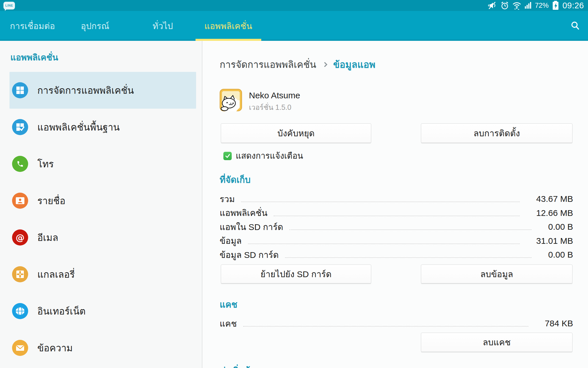 This screenshot has width=588, height=368. Describe the element at coordinates (294, 26) in the screenshot. I see `settings-tab-bar: การเชื่อมต่อ อุปกรณ์ ทั่วไป แอพพลิเคชั่น` at that location.